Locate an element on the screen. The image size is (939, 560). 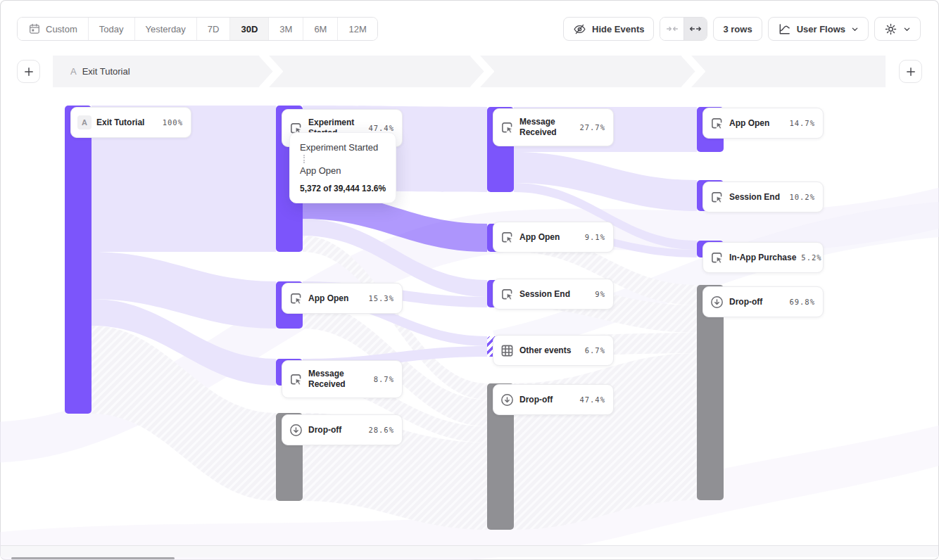
node-session-end-step-4: Session End10.2% is located at coordinates (763, 197).